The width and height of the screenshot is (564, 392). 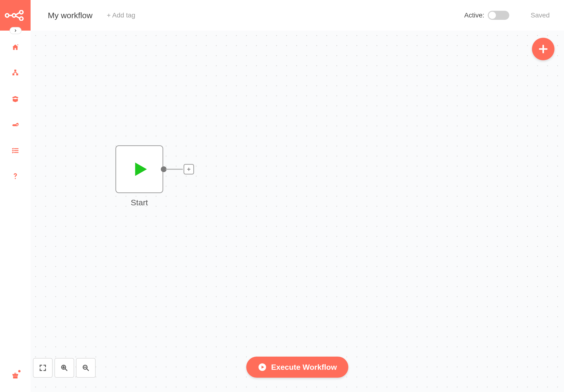 I want to click on key-icon, so click(x=15, y=125).